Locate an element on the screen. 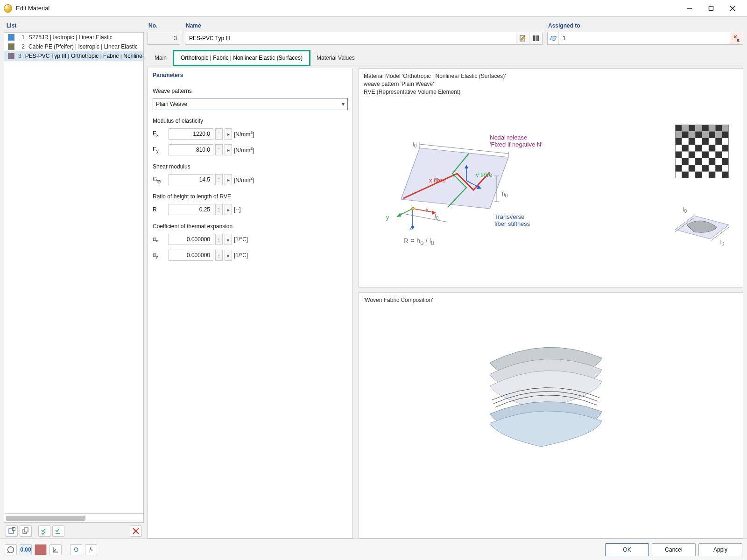 This screenshot has height=560, width=747. tab-material-values: Material Values is located at coordinates (336, 58).